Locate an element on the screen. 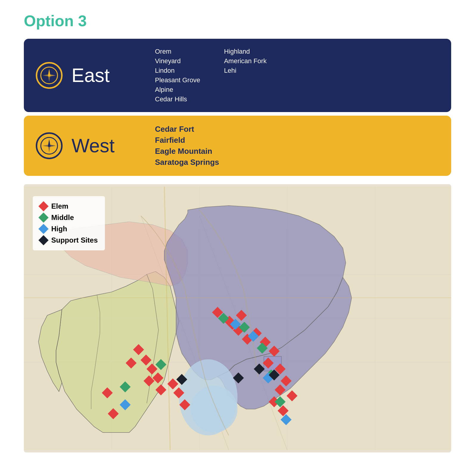  west-city-fairfield: Fairfield is located at coordinates (187, 140).